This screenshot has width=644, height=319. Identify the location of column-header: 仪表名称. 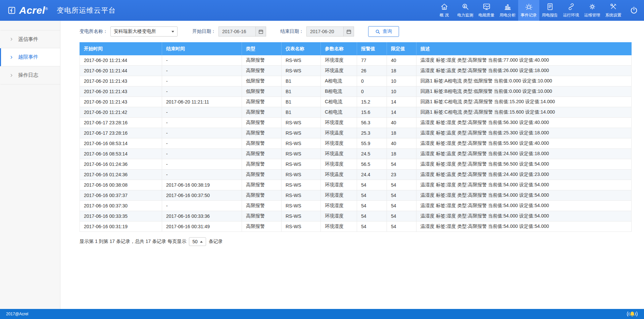
(301, 49).